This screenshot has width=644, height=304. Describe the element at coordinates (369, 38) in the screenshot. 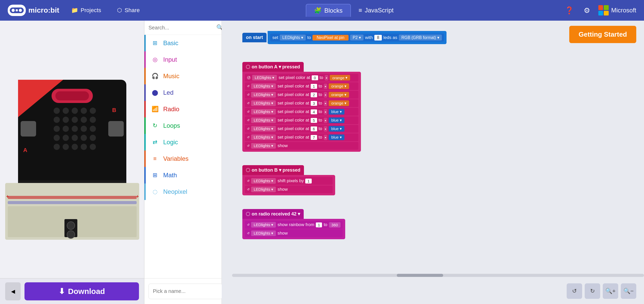

I see `with-label: with` at that location.